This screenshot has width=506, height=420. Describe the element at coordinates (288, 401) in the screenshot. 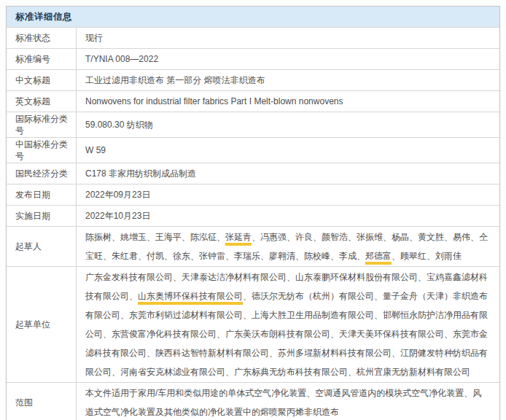

I see `field-value-scope: 本文件适用于家用/车用和类似用途的单体式空气净化装置、空调通风管道内的模块式空气…` at that location.